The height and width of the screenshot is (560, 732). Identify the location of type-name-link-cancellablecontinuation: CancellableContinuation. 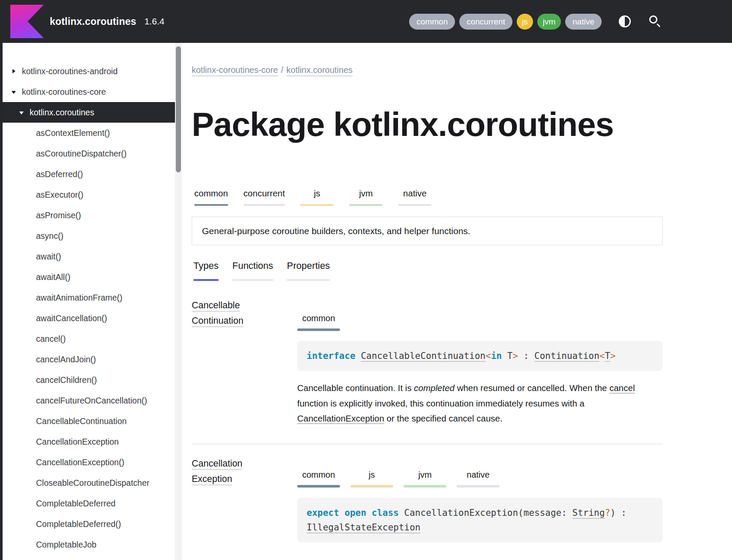
(218, 313).